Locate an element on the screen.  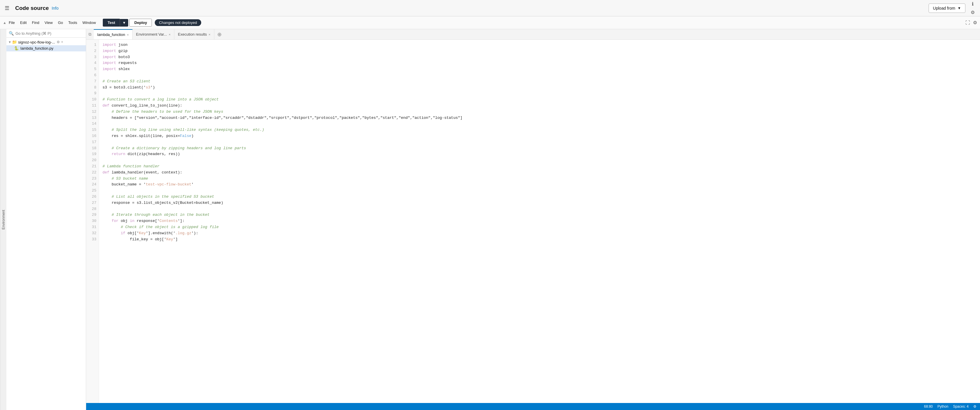
menu-view: View is located at coordinates (49, 23).